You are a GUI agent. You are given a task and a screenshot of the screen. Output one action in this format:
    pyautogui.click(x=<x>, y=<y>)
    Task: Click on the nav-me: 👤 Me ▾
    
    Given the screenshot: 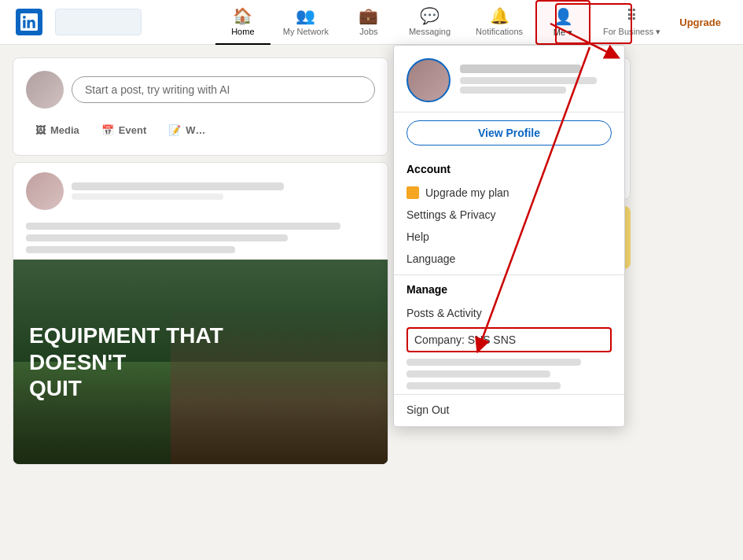 What is the action you would take?
    pyautogui.click(x=563, y=22)
    